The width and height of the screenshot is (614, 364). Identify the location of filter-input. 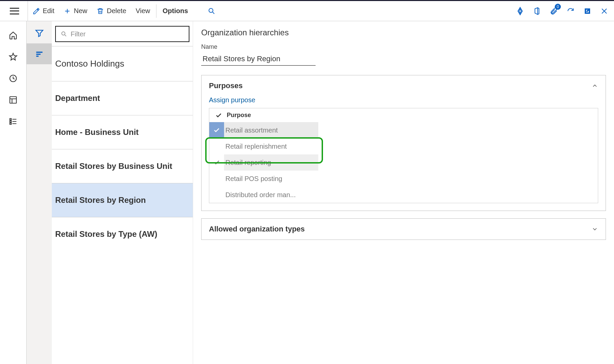
(130, 34).